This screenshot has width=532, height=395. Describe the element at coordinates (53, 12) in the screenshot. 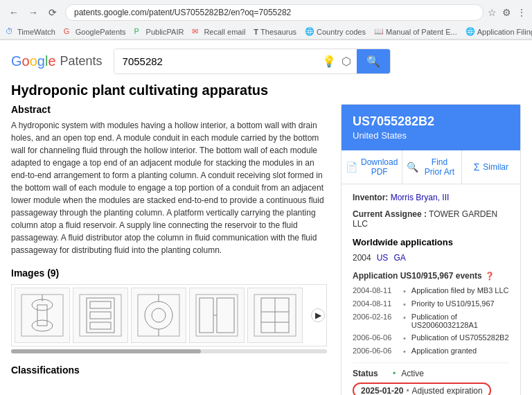

I see `reload-button: ⟳` at that location.